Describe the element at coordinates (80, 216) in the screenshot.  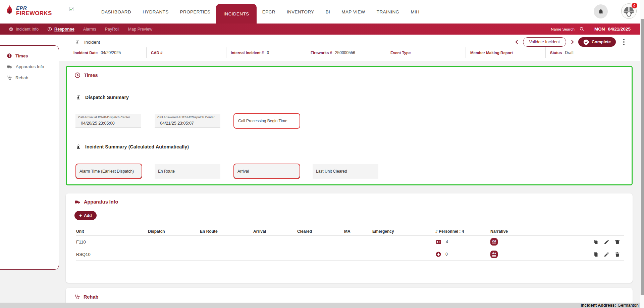
I see `plus-icon: +` at that location.